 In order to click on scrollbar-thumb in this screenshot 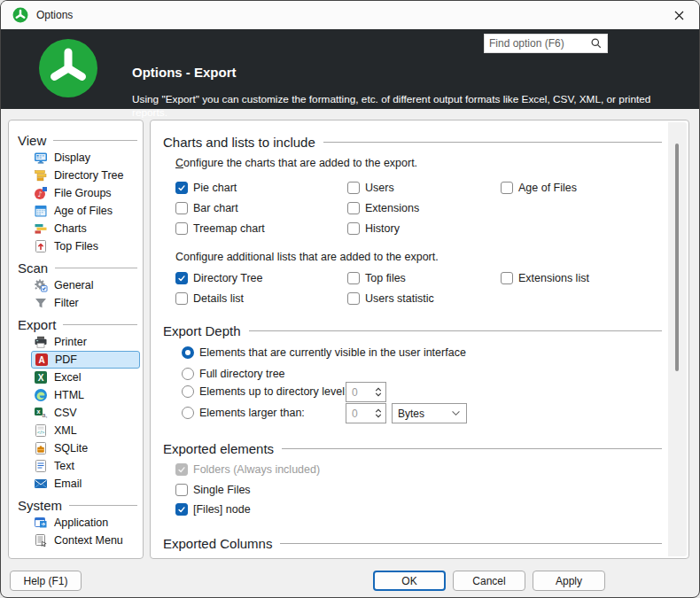, I will do `click(677, 257)`.